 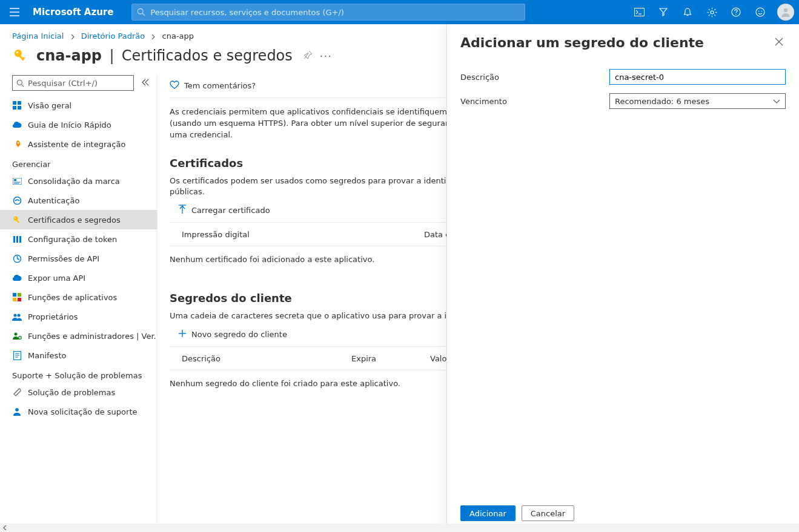 I want to click on cloud-icon, so click(x=17, y=125).